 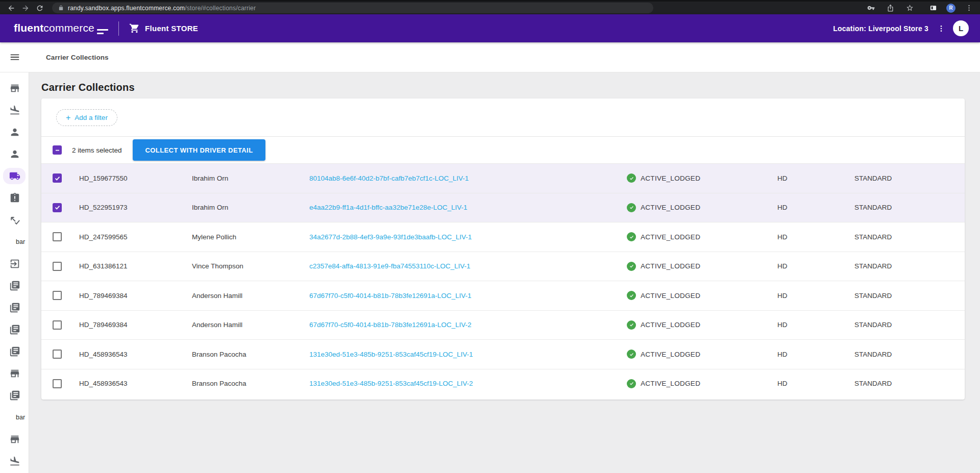 What do you see at coordinates (671, 237) in the screenshot?
I see `status-label: ACTIVE_LODGED` at bounding box center [671, 237].